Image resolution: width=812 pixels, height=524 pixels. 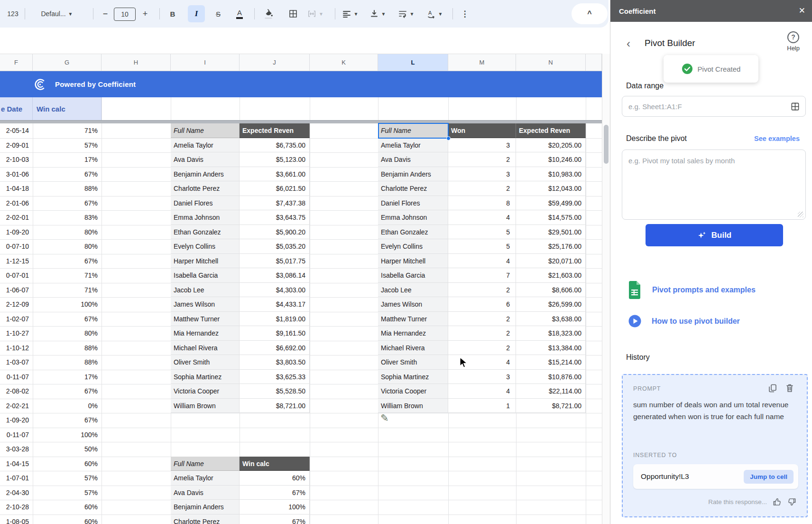 What do you see at coordinates (413, 232) in the screenshot?
I see `cell-L10: Ethan Gonzalez` at bounding box center [413, 232].